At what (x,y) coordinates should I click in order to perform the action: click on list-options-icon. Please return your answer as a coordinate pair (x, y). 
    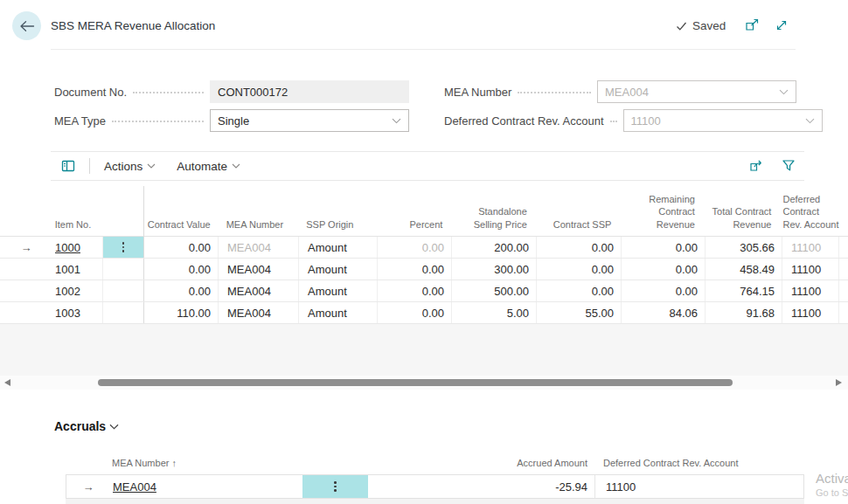
    Looking at the image, I should click on (68, 166).